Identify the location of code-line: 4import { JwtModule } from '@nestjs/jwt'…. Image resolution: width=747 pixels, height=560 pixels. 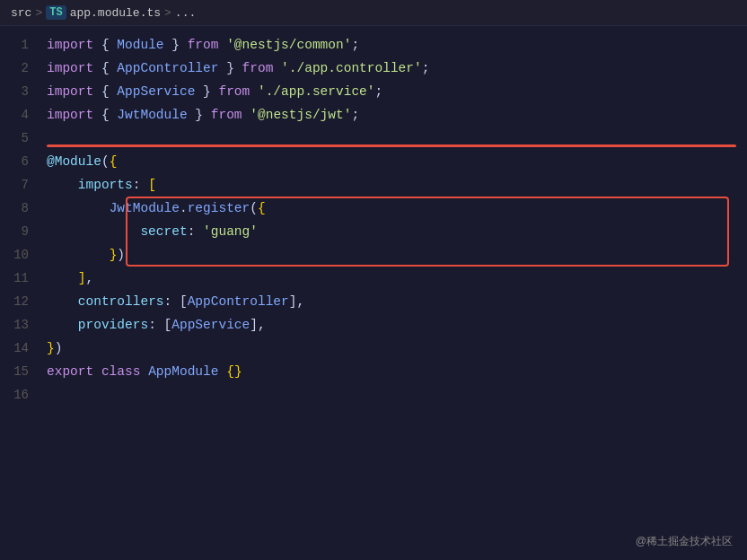
(374, 115).